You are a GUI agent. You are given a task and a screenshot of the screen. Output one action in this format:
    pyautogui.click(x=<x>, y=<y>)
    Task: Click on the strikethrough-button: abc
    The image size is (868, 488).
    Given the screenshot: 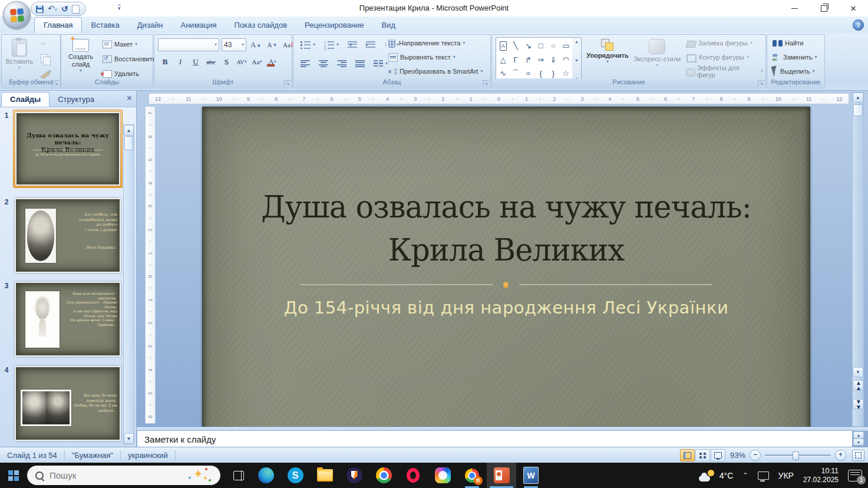 What is the action you would take?
    pyautogui.click(x=211, y=62)
    